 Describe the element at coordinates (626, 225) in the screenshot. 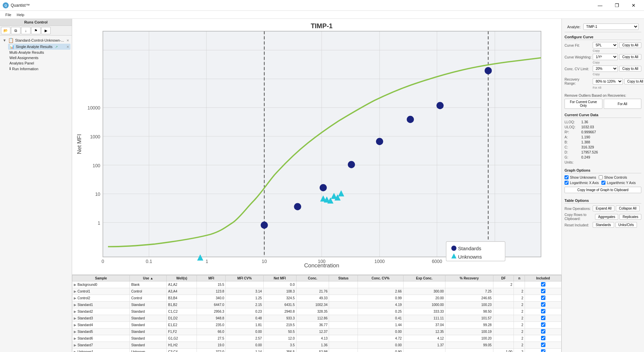

I see `unks-ctrls-button: Unks/Ctrls` at that location.